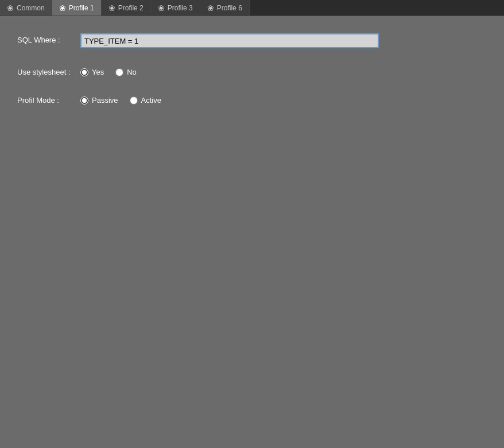 This screenshot has width=504, height=448. I want to click on stylesheet-yes-label: Yes, so click(98, 72).